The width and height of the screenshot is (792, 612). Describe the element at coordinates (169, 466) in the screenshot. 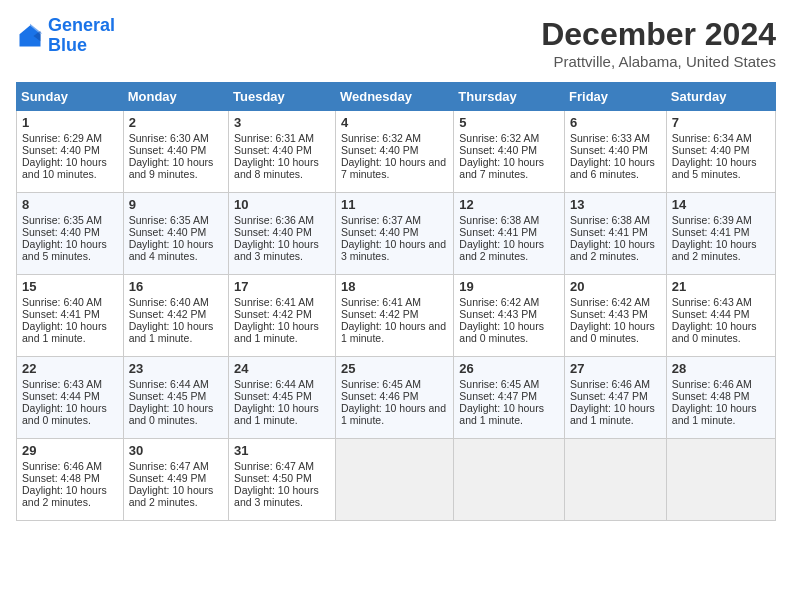

I see `sunrise: Sunrise: 6:47 AM` at that location.